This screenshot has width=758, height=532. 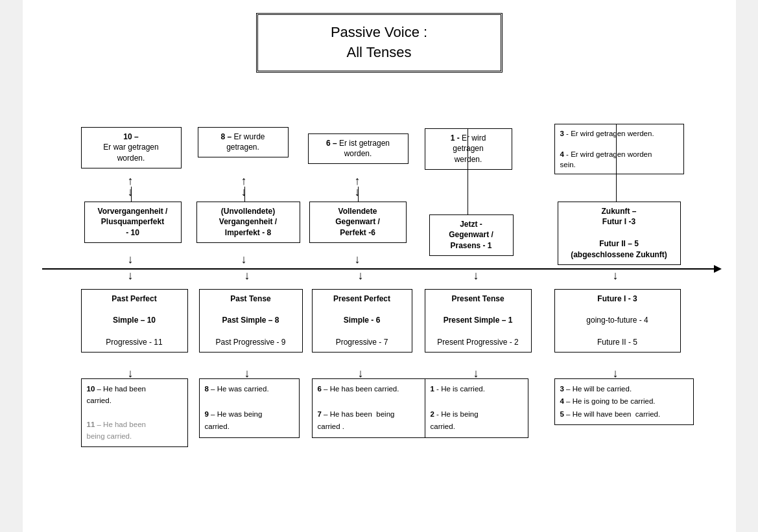 I want to click on arrow-timeline-pasttense: ↓, so click(x=248, y=276).